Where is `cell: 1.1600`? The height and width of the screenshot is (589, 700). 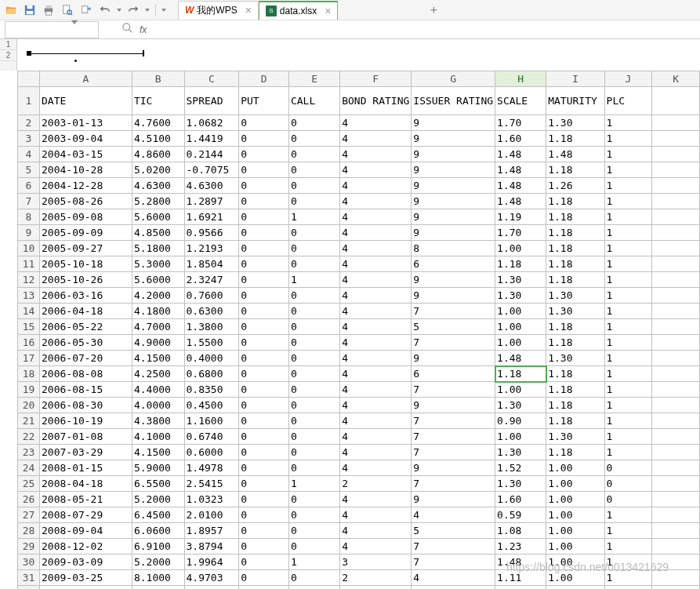
cell: 1.1600 is located at coordinates (212, 421).